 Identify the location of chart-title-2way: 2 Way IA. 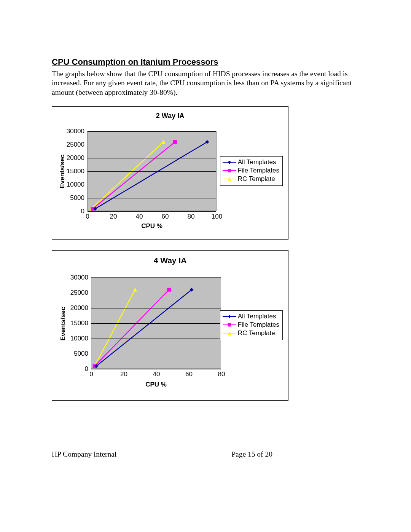
(170, 113).